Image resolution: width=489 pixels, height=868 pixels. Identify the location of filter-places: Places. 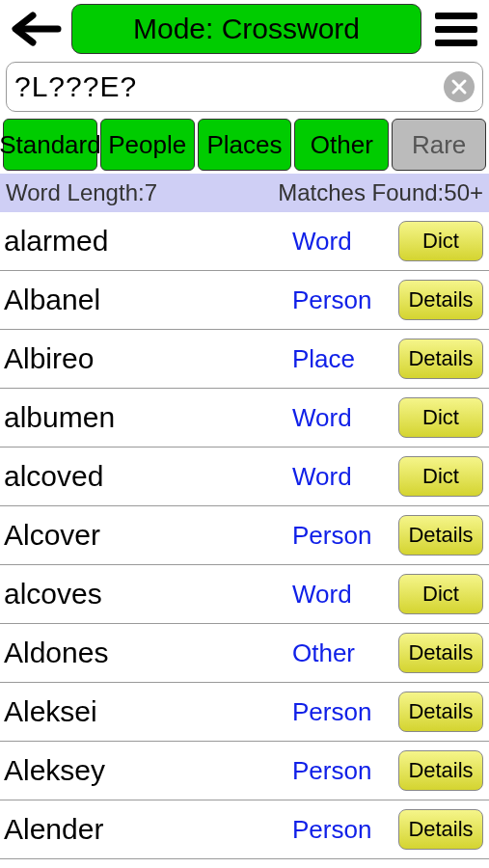
(245, 145).